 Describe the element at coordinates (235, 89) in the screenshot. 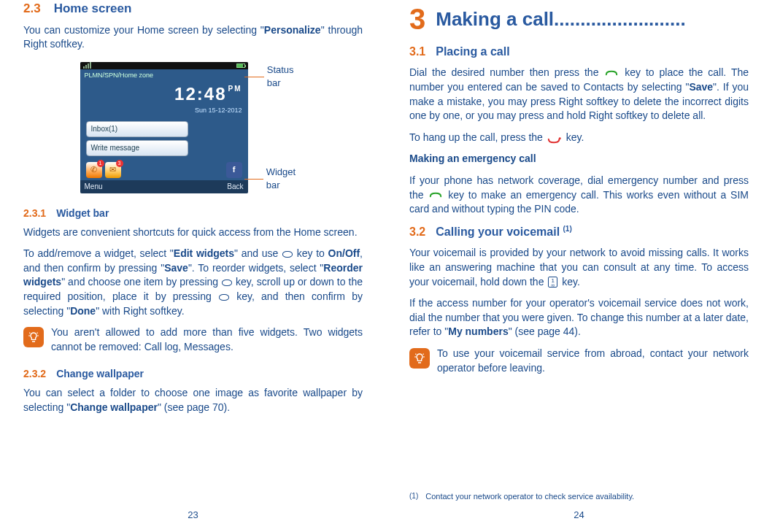

I see `time-pm: PM` at that location.